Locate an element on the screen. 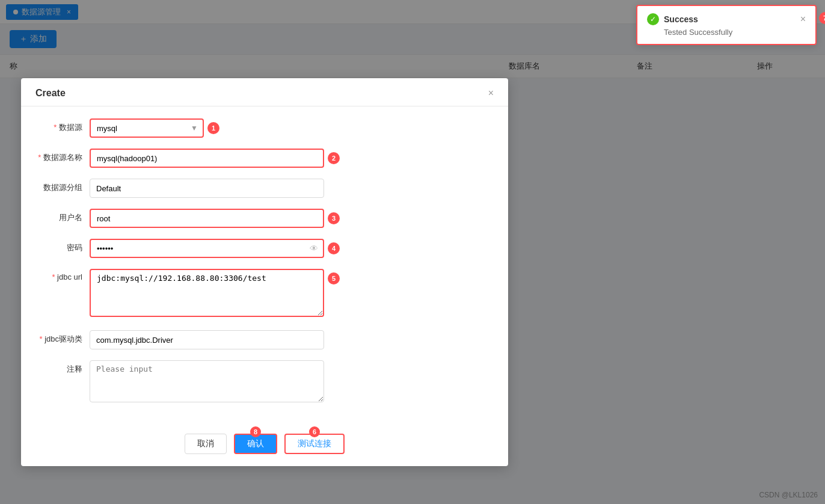 The width and height of the screenshot is (825, 504). toast-header: ✓ Success × is located at coordinates (726, 19).